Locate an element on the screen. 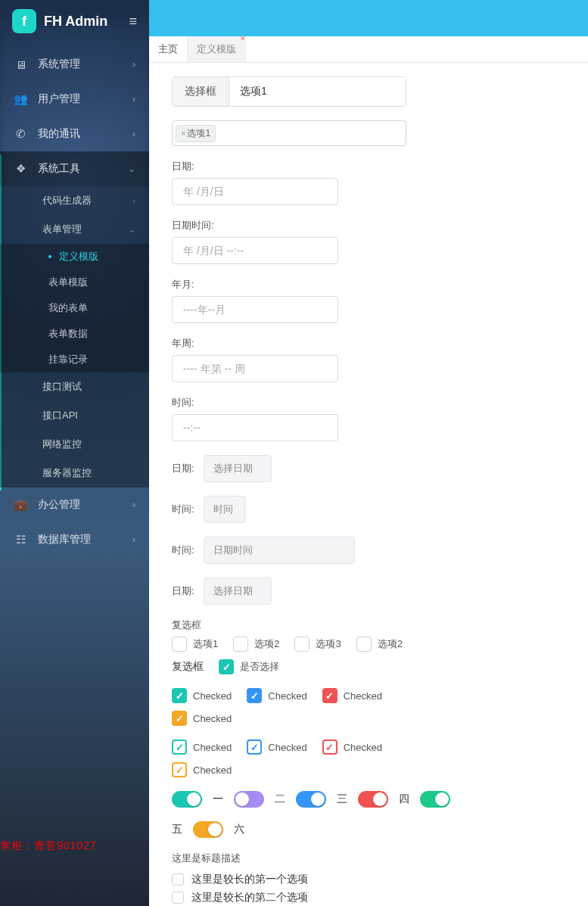 The width and height of the screenshot is (588, 906). p-time-label: 时间: is located at coordinates (183, 509).